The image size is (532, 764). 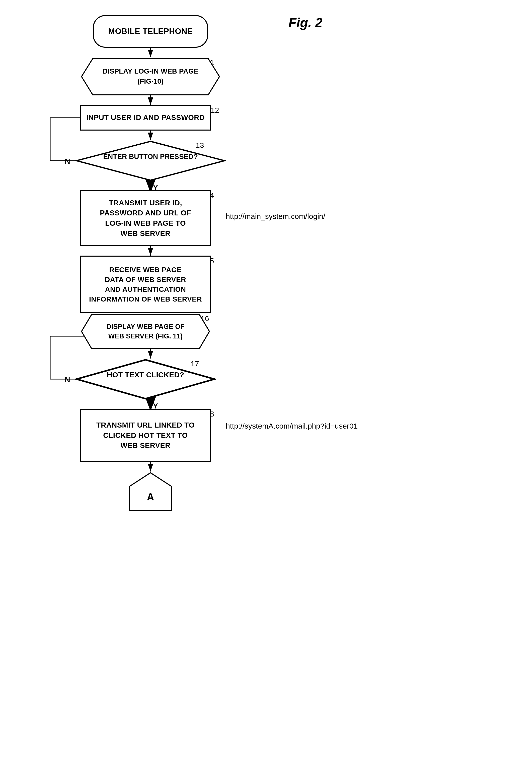 What do you see at coordinates (151, 492) in the screenshot?
I see `connector-a-node: A` at bounding box center [151, 492].